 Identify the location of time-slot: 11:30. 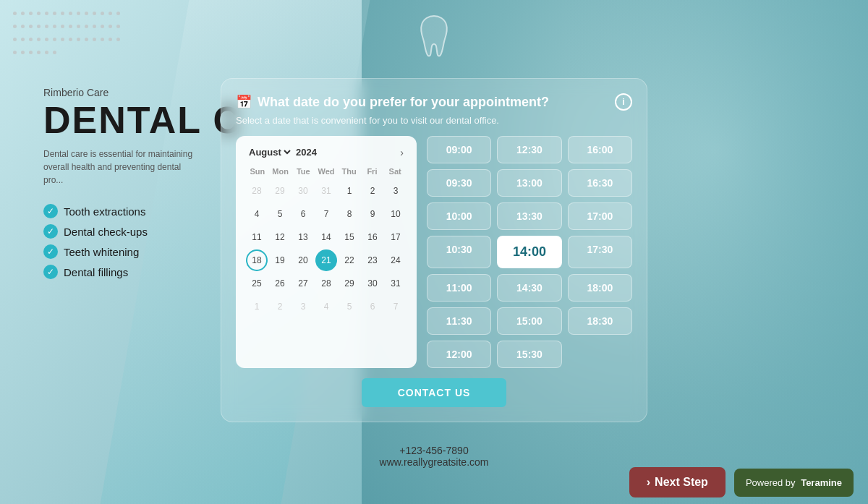
(459, 321).